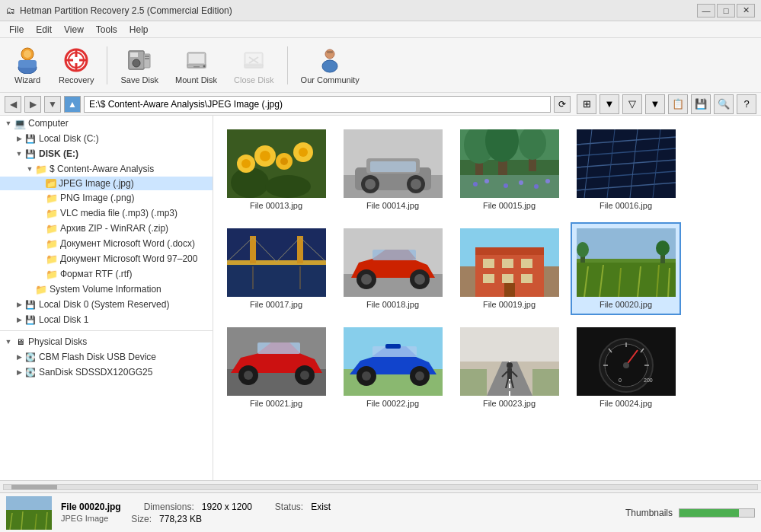 This screenshot has height=532, width=761. Describe the element at coordinates (649, 513) in the screenshot. I see `thumbnails-label: Thumbnails` at that location.